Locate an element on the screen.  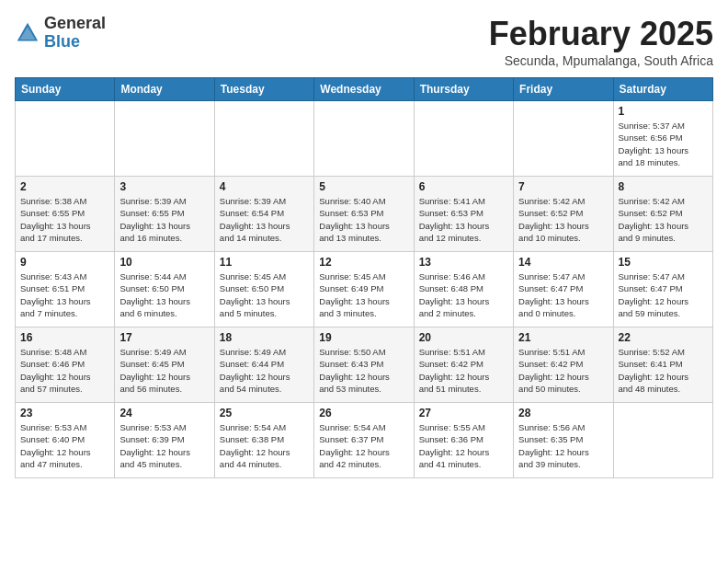
day-info: Sunrise: 5:40 AM Sunset: 6:53 PM Dayligh… is located at coordinates (364, 219).